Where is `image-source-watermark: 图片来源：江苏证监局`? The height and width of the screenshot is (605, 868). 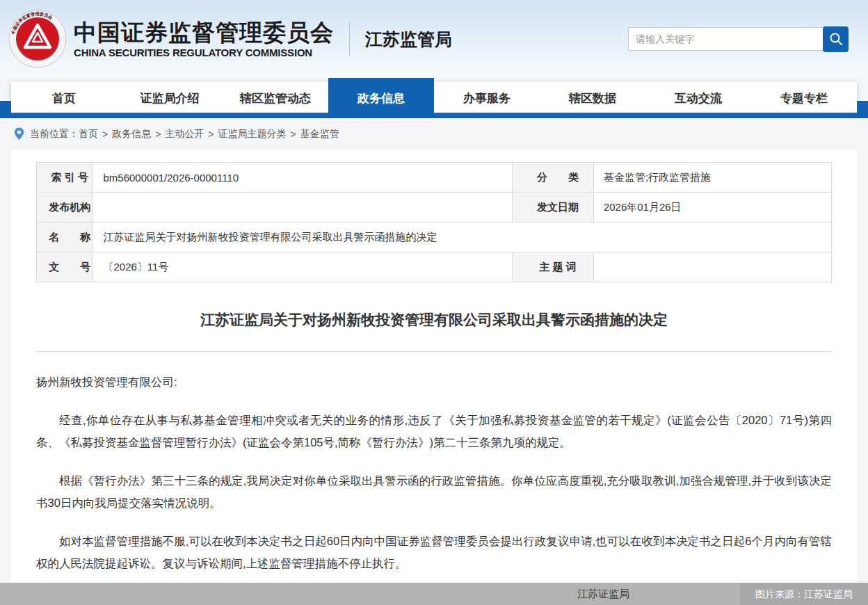 image-source-watermark: 图片来源：江苏证监局 is located at coordinates (804, 594).